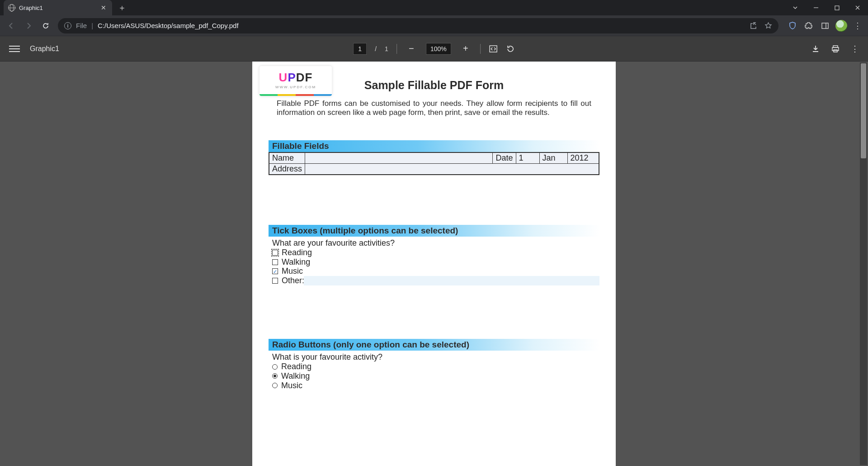 Image resolution: width=868 pixels, height=466 pixels. Describe the element at coordinates (399, 158) in the screenshot. I see `name-input` at that location.